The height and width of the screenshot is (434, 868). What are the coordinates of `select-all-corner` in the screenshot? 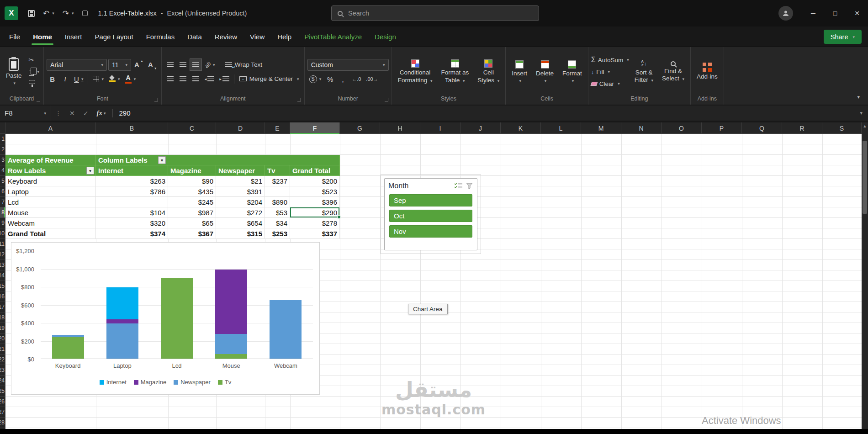 It's located at (3, 128).